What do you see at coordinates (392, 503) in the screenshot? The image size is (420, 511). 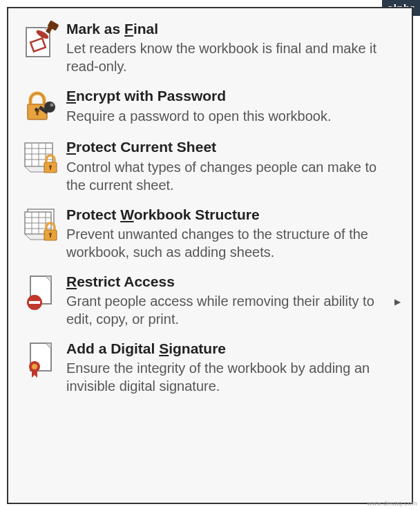 I see `watermark: www.deuaq.com` at bounding box center [392, 503].